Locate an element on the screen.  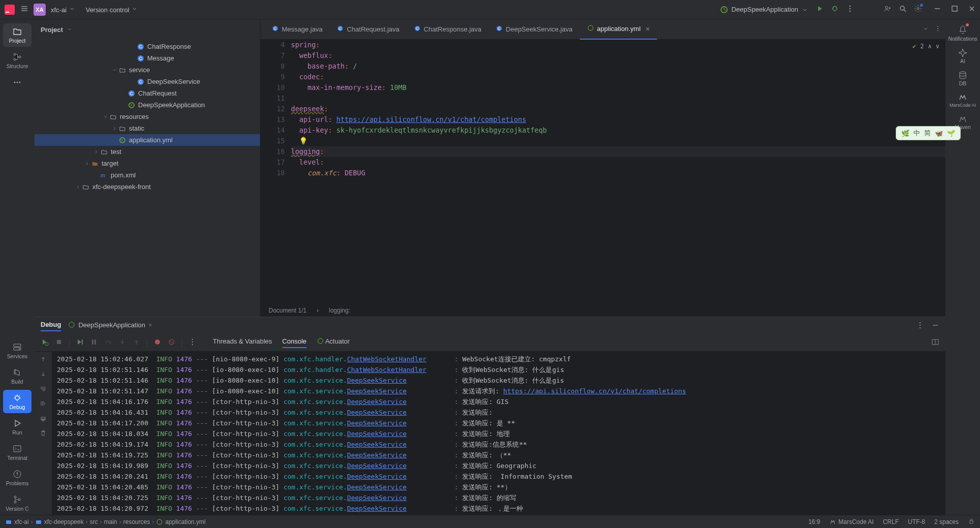
tree-item: DeepSpeekApplication is located at coordinates (147, 105).